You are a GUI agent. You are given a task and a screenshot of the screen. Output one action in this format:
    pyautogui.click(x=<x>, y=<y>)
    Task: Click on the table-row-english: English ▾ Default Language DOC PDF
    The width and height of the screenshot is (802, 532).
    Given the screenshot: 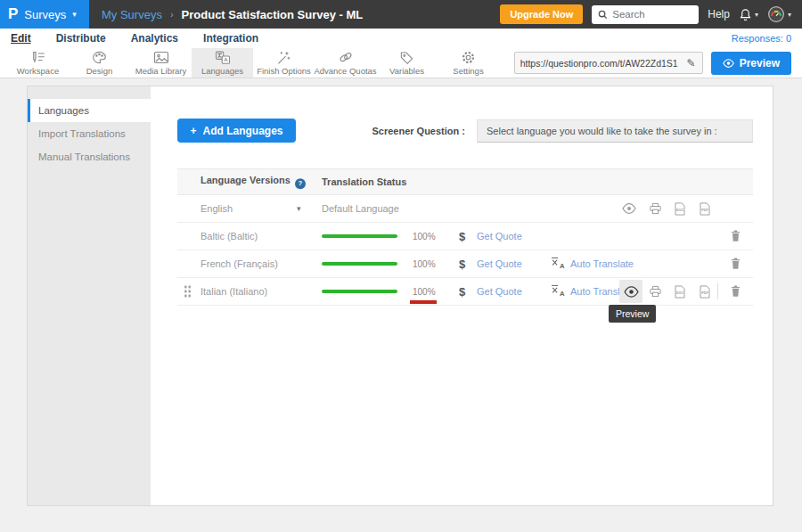 What is the action you would take?
    pyautogui.click(x=465, y=209)
    